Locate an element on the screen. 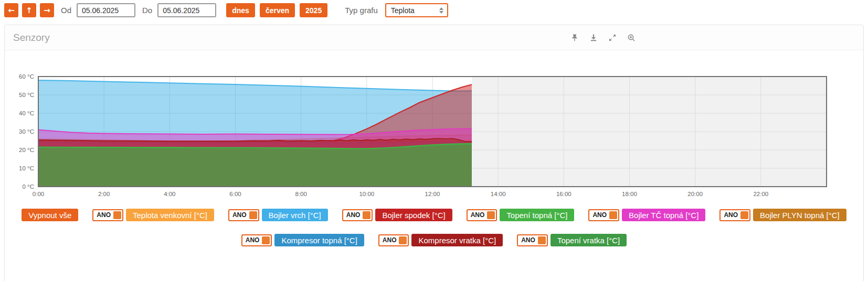 This screenshot has height=281, width=868. panel-title: Senzory is located at coordinates (31, 38).